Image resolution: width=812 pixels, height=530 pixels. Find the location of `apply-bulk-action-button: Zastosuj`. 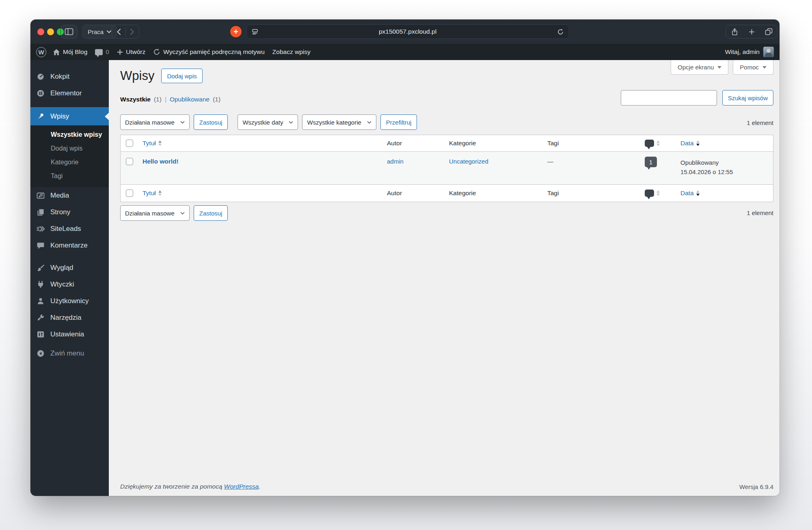

apply-bulk-action-button: Zastosuj is located at coordinates (211, 122).